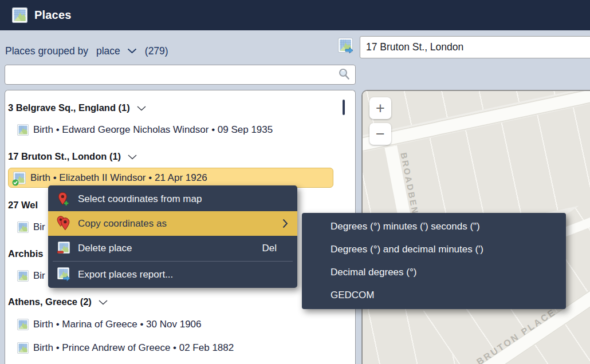 The height and width of the screenshot is (364, 590). Describe the element at coordinates (180, 74) in the screenshot. I see `search-input` at that location.